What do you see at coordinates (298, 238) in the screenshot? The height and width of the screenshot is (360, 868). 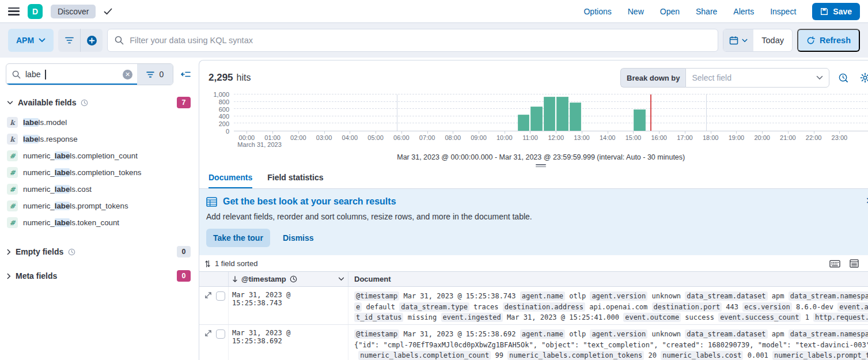 I see `dismiss-button: Dismiss` at bounding box center [298, 238].